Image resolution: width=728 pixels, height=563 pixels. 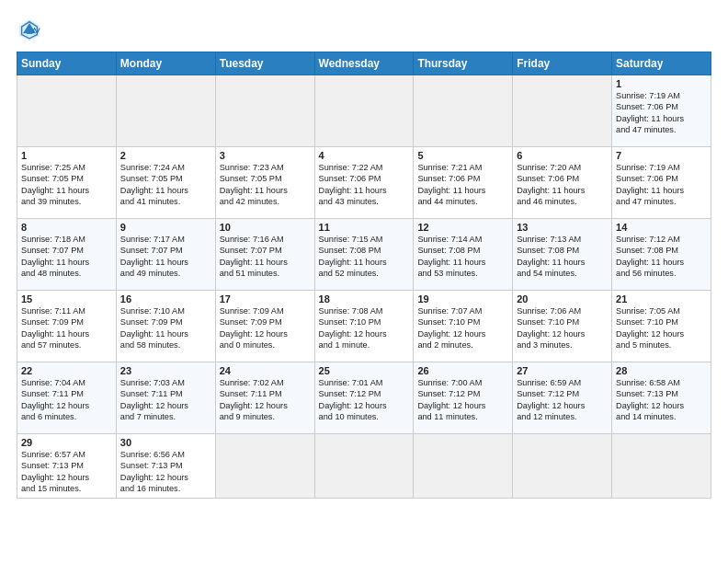 I want to click on day-detail: Sunset: 7:12 PM, so click(x=463, y=394).